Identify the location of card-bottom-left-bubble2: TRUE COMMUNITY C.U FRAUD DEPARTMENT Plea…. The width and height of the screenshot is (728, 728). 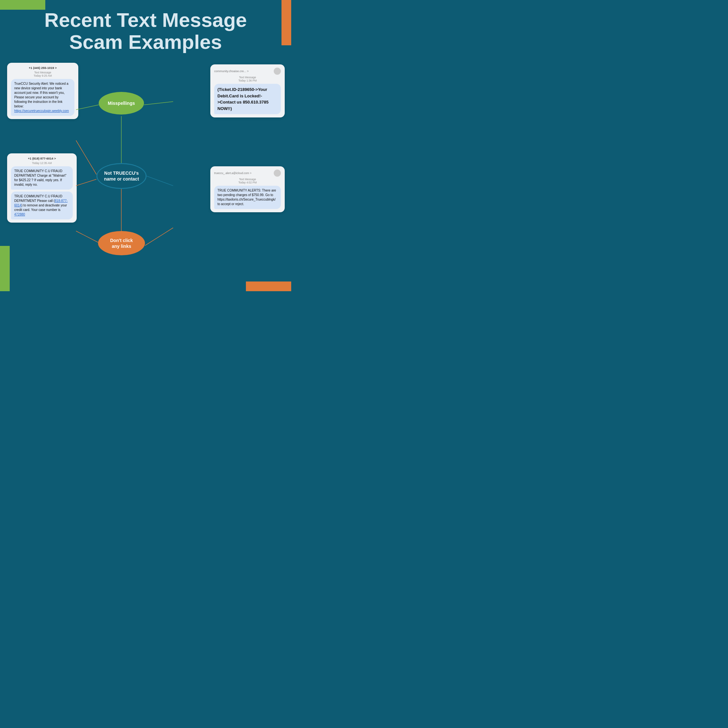
(42, 205).